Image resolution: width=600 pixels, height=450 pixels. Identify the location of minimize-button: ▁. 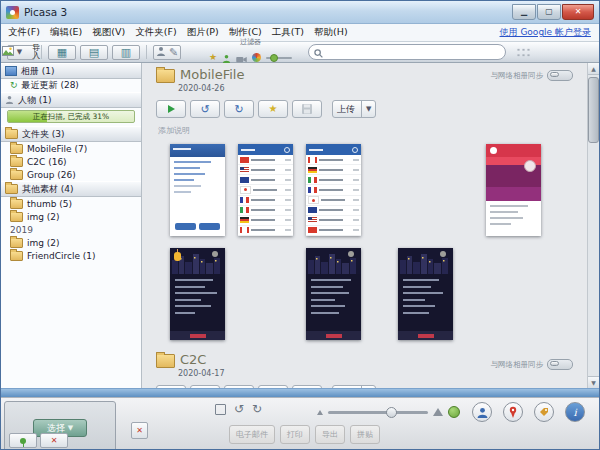
(524, 12).